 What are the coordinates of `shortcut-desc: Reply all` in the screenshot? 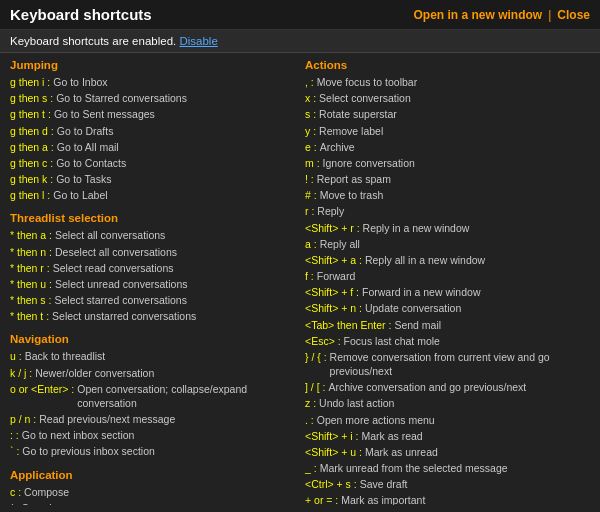 It's located at (340, 244).